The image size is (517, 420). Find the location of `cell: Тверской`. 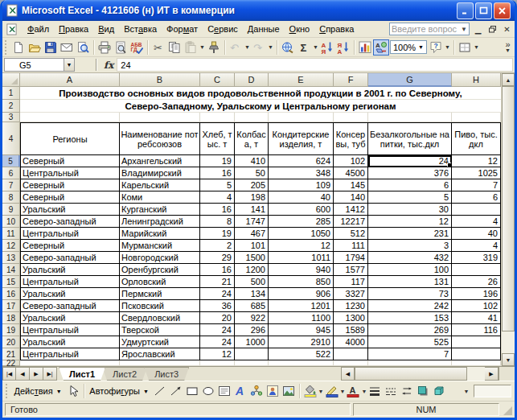

cell: Тверской is located at coordinates (160, 330).